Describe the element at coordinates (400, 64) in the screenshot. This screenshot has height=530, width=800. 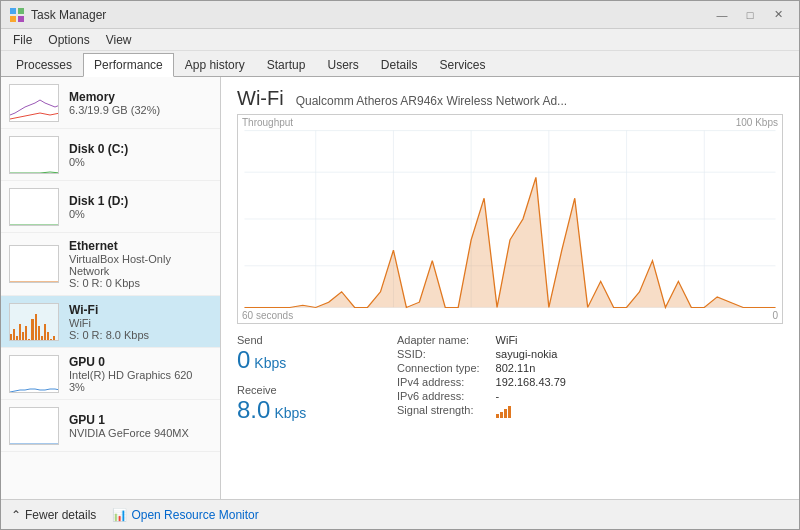
I see `tab-details: Details` at that location.